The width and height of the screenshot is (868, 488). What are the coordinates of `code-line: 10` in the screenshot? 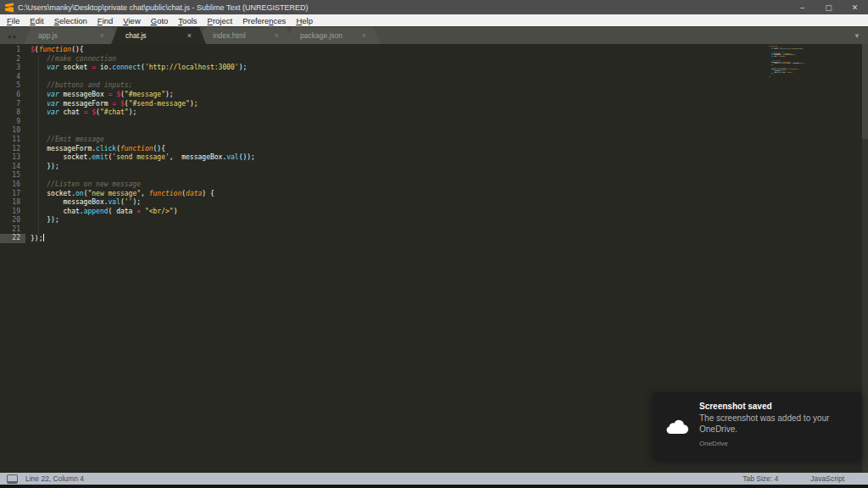 It's located at (431, 130).